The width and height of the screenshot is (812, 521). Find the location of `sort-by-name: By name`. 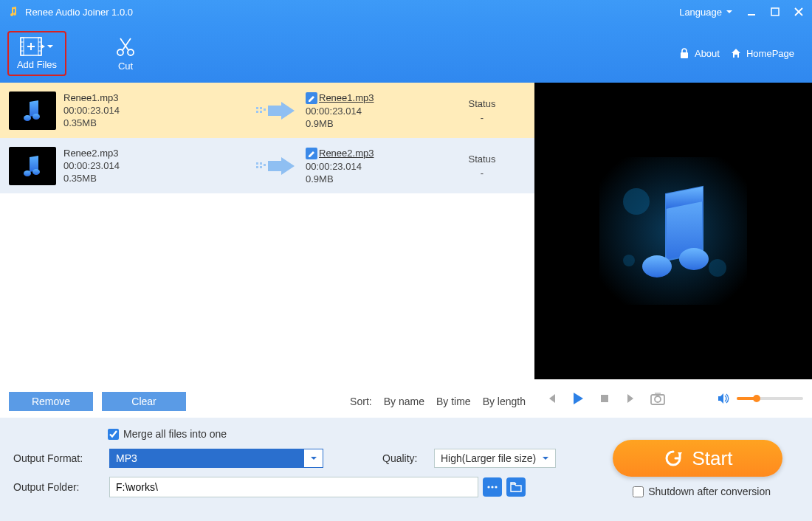

sort-by-name: By name is located at coordinates (405, 401).